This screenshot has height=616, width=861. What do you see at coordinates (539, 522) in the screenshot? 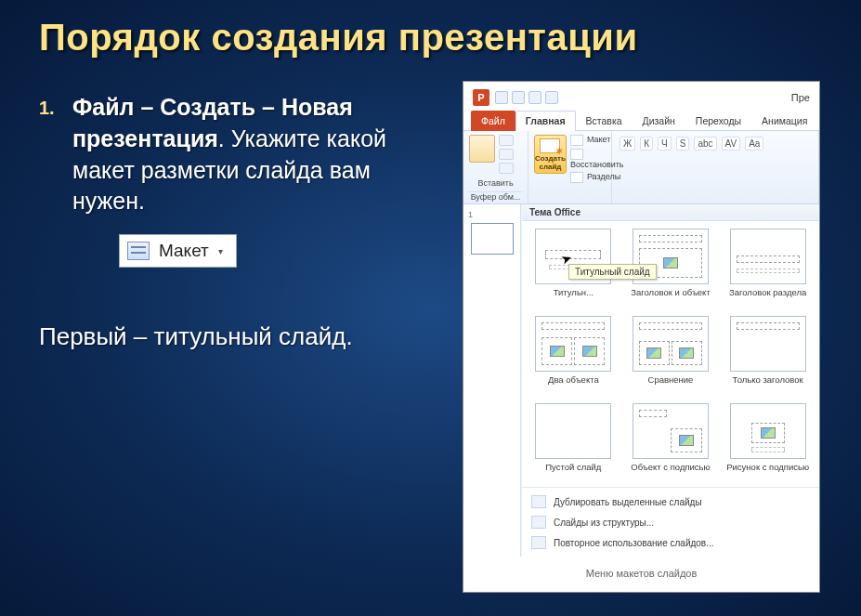
I see `outline-icon` at bounding box center [539, 522].